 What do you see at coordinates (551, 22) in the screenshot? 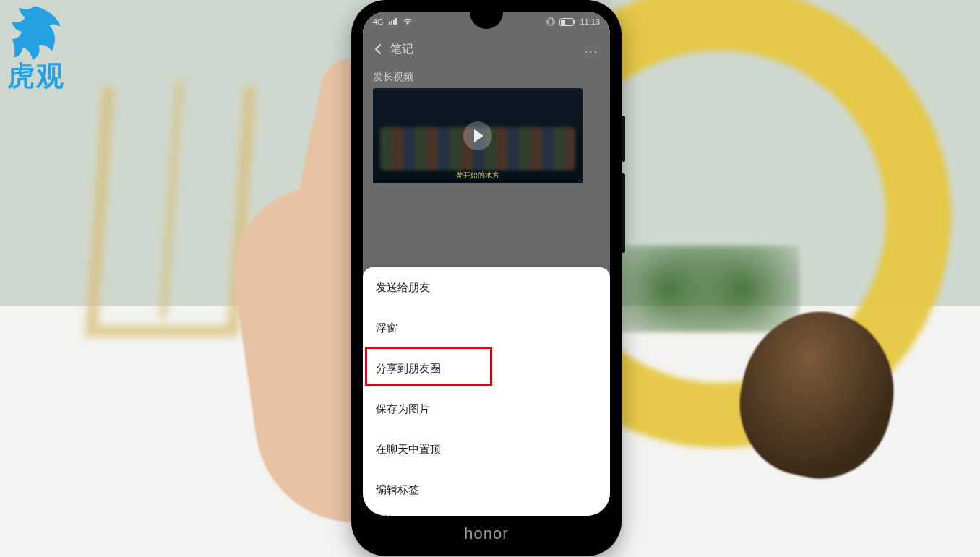
I see `vibrate-icon` at bounding box center [551, 22].